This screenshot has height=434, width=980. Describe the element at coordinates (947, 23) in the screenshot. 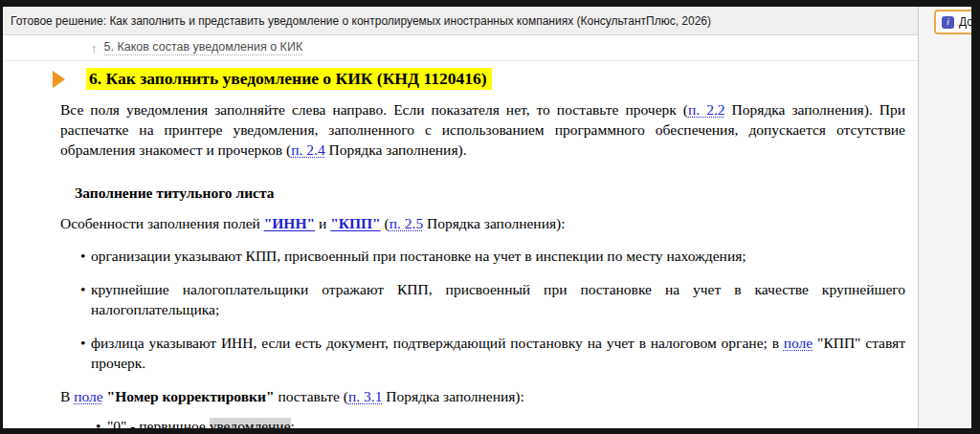

I see `info-icon: i` at that location.